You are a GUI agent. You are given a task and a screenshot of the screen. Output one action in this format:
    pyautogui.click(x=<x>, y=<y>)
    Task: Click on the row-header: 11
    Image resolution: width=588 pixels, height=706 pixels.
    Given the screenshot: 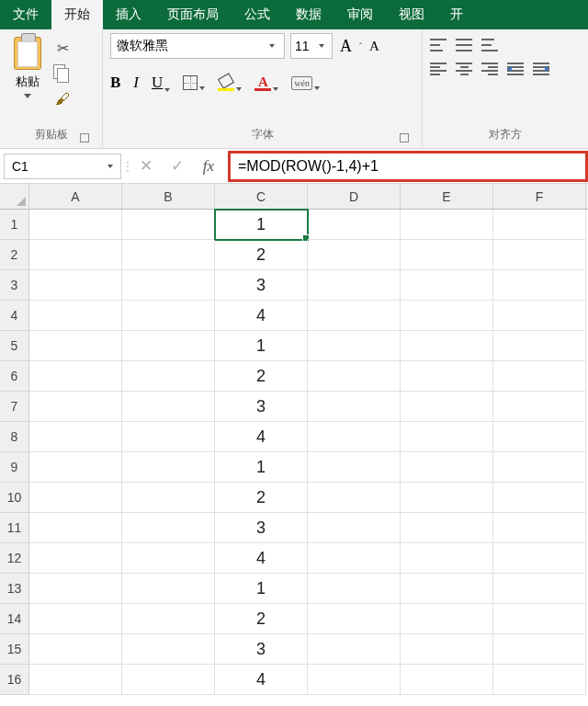 What is the action you would take?
    pyautogui.click(x=15, y=528)
    